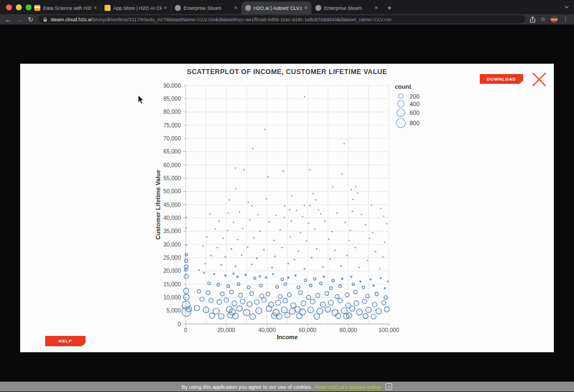 The width and height of the screenshot is (574, 392). What do you see at coordinates (549, 20) in the screenshot?
I see `toolbar-actions: ☆ ⋮` at bounding box center [549, 20].